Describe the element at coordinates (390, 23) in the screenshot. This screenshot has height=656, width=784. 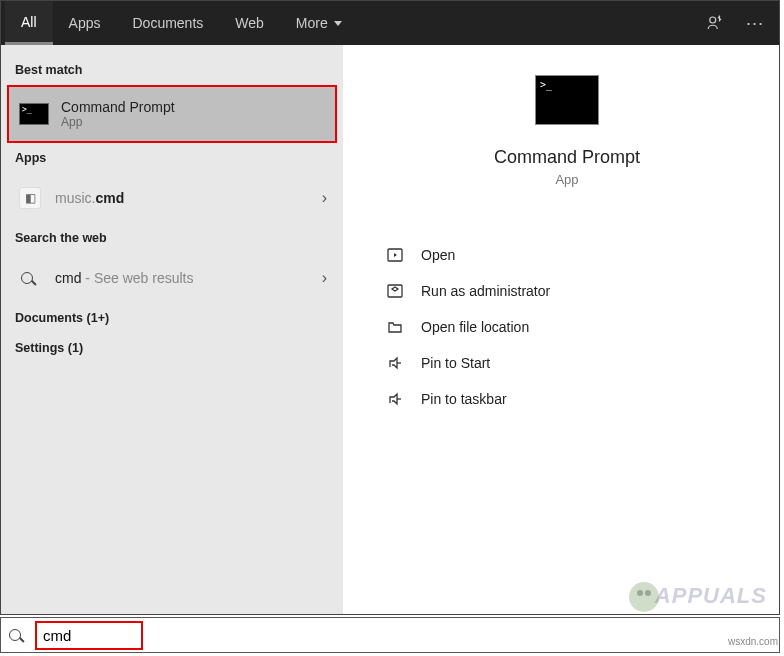
I see `filter-tabs: All Apps Documents Web More ···` at that location.